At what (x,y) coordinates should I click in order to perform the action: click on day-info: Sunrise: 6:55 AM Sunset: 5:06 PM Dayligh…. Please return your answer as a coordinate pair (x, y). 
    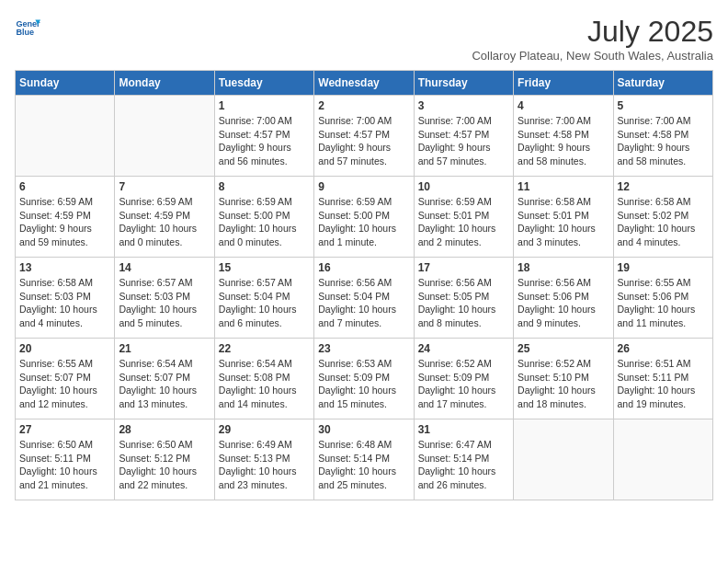
    Looking at the image, I should click on (664, 304).